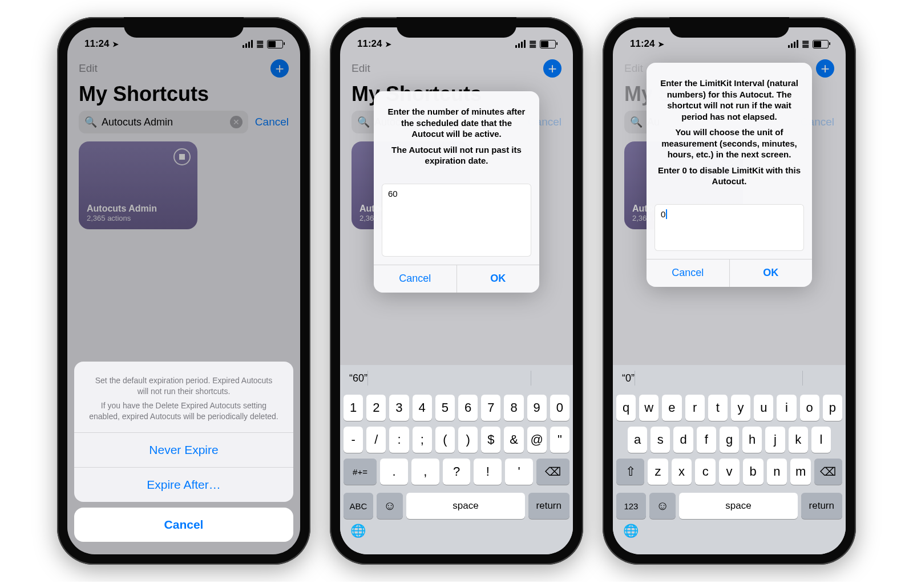 This screenshot has width=913, height=588. What do you see at coordinates (457, 460) in the screenshot?
I see `keyboard: “60” 1234567890 -/:;()$&@" #+= .,?!' ⌫` at bounding box center [457, 460].